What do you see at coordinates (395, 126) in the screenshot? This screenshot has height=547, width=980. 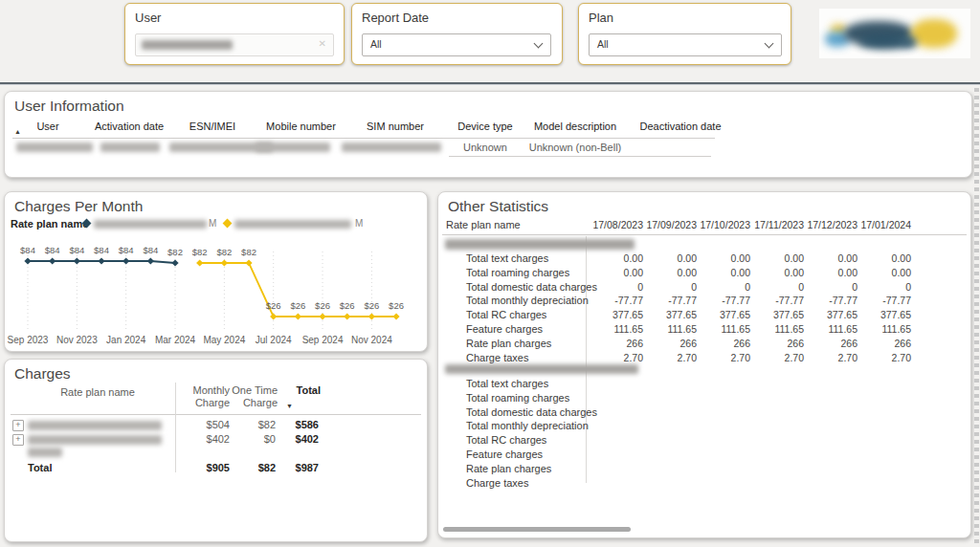 I see `column-header-sim-number: SIM number` at bounding box center [395, 126].